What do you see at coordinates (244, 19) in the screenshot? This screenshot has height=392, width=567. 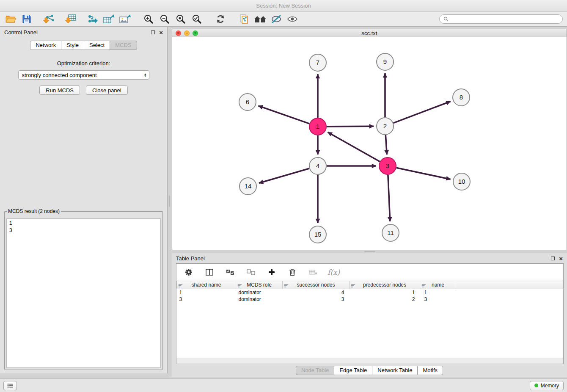 I see `copy-style-button` at bounding box center [244, 19].